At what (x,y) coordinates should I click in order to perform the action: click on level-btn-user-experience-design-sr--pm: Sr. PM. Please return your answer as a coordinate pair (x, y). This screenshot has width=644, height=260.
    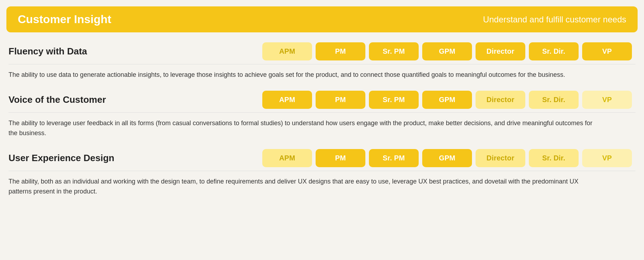
    Looking at the image, I should click on (394, 158).